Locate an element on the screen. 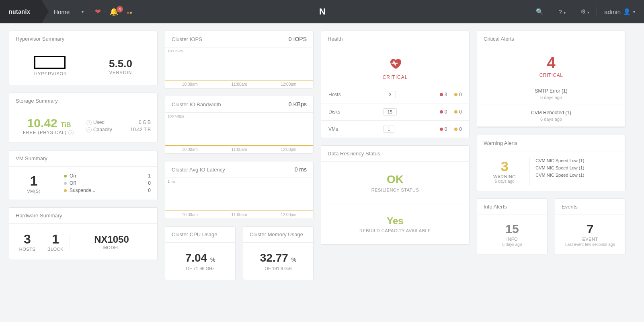 The image size is (644, 322). card-title: Cluster IOPS is located at coordinates (187, 39).